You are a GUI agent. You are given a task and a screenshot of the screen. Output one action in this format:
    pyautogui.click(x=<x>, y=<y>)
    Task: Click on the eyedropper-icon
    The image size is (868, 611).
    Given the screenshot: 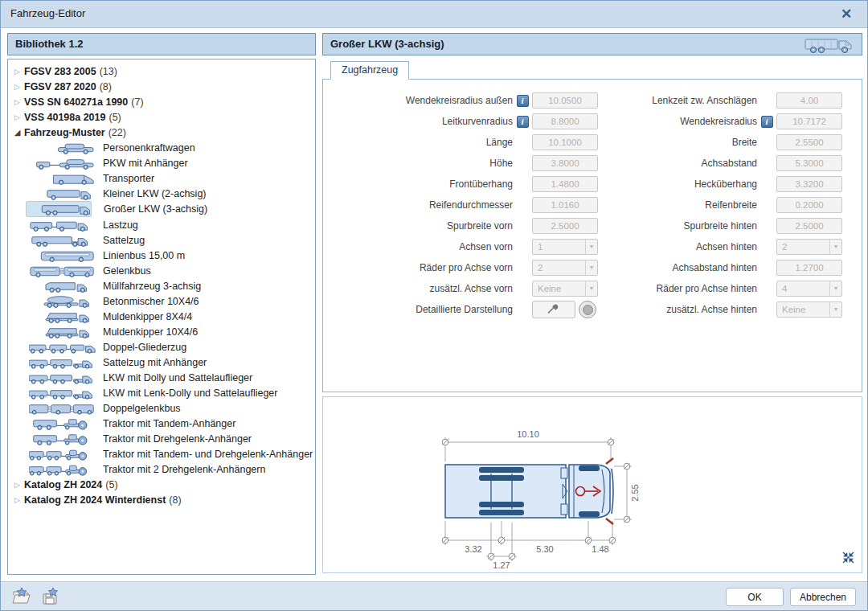 What is the action you would take?
    pyautogui.click(x=554, y=310)
    